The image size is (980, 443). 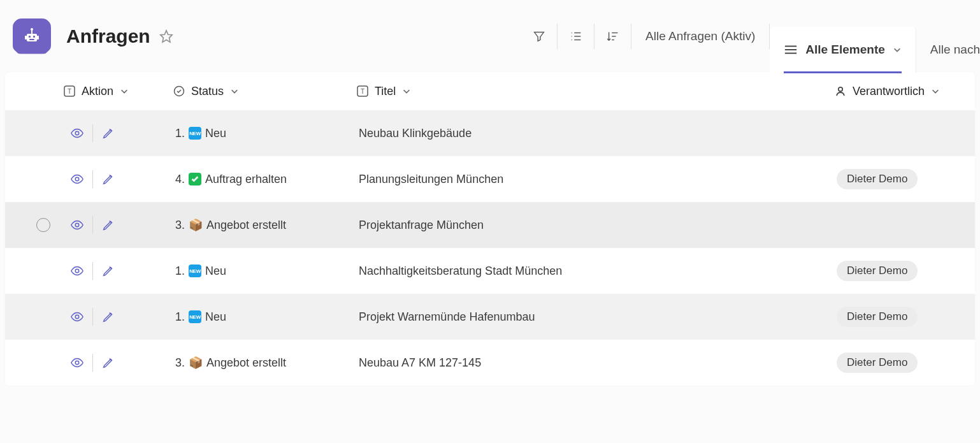 I want to click on status-icon-auftrag, so click(x=195, y=179).